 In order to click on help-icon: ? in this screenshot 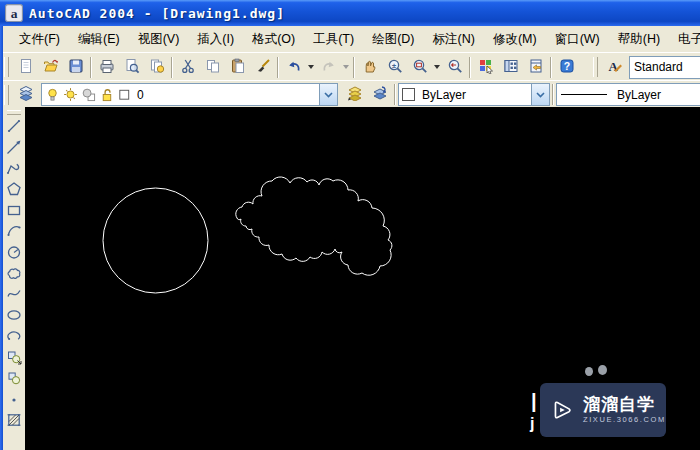, I will do `click(567, 68)`.